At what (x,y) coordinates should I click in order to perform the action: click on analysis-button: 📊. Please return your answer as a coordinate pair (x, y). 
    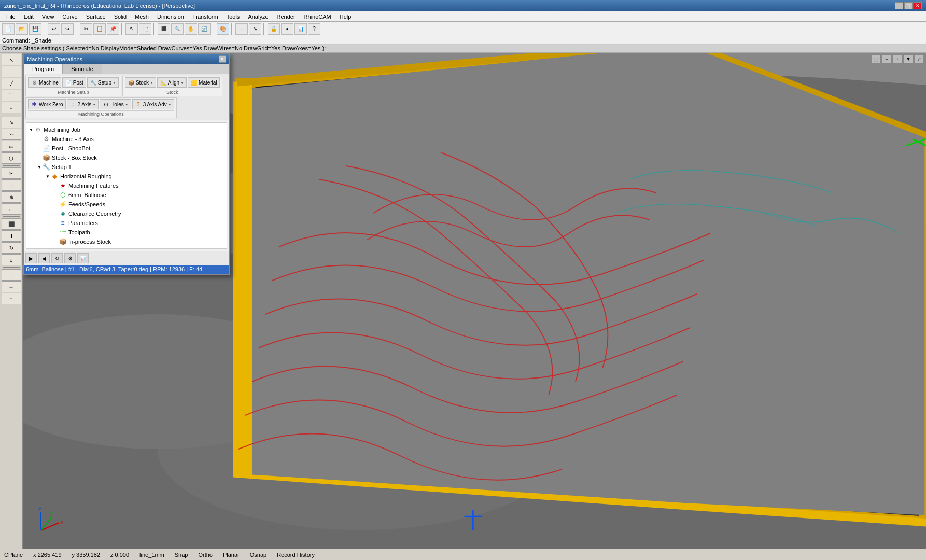
    Looking at the image, I should click on (301, 29).